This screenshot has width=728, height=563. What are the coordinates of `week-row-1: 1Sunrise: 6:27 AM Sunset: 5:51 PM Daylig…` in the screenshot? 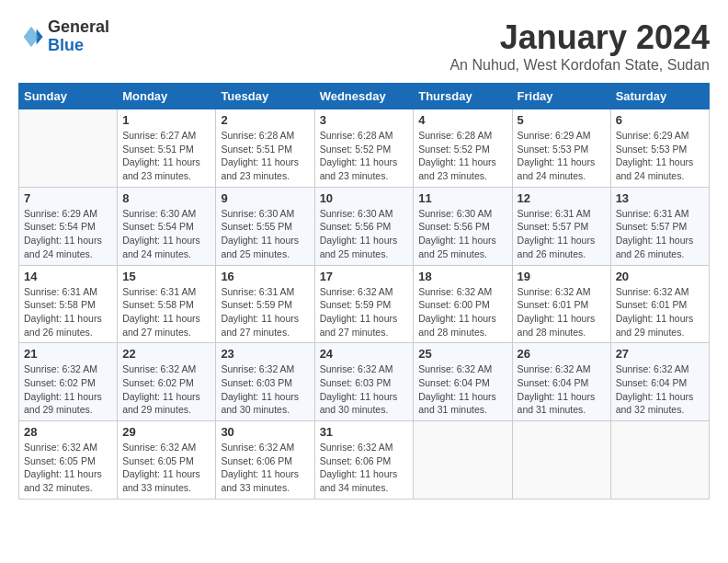 It's located at (364, 149).